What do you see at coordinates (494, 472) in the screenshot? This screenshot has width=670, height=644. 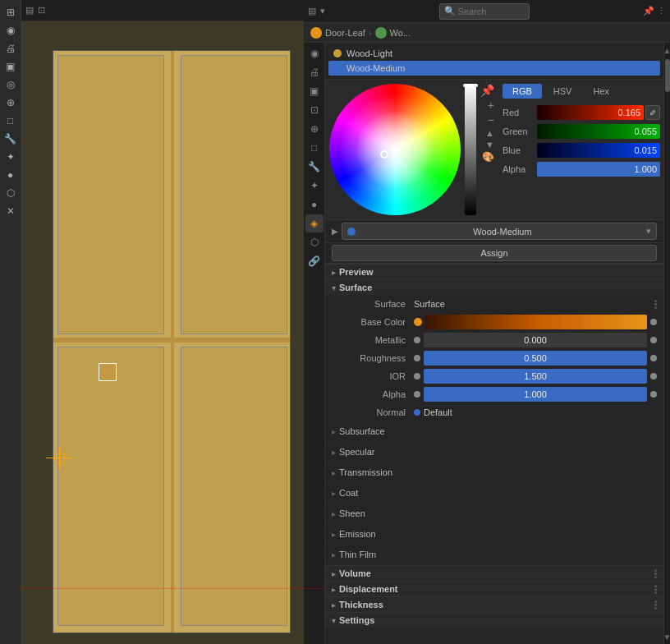 I see `transmission-header: ▸ Transmission` at bounding box center [494, 472].